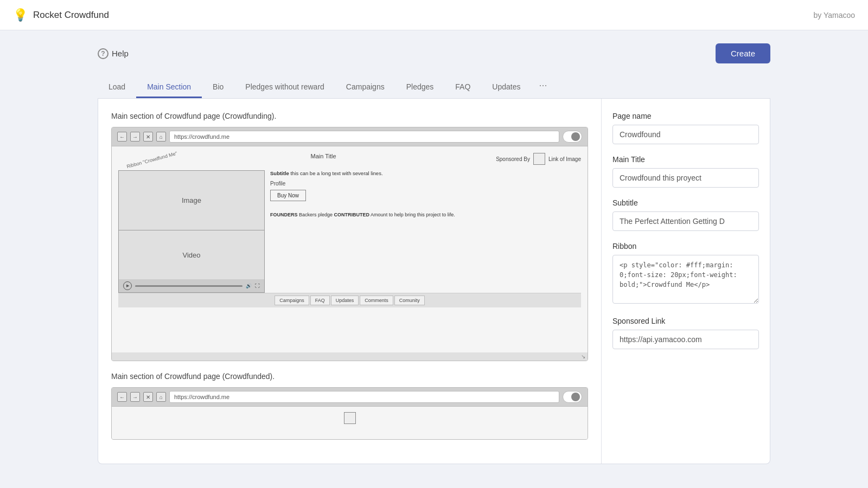 The height and width of the screenshot is (488, 868). Describe the element at coordinates (565, 159) in the screenshot. I see `link-of-image-label: Link of Image` at that location.